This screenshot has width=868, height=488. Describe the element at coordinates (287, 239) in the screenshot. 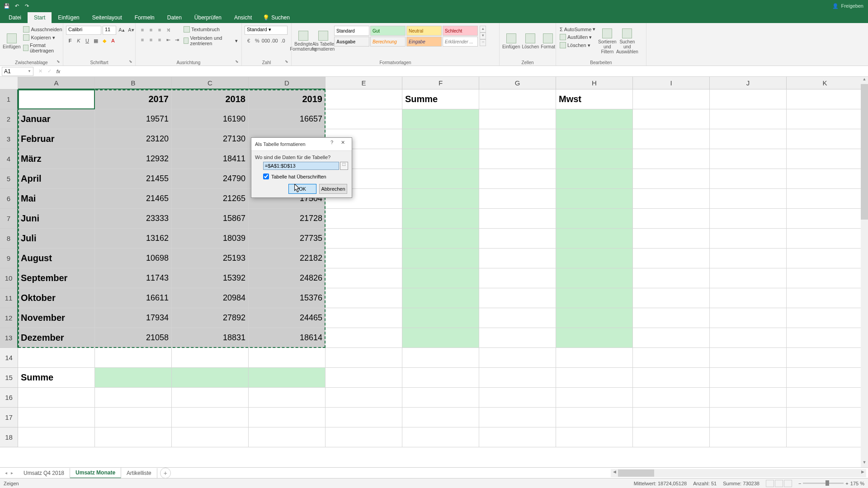

I see `cell: 27735` at that location.